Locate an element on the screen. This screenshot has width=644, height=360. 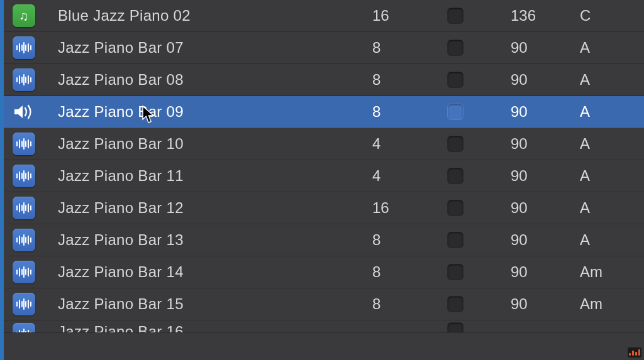
loop-name: Jazz Piano Bar 15 is located at coordinates (205, 304).